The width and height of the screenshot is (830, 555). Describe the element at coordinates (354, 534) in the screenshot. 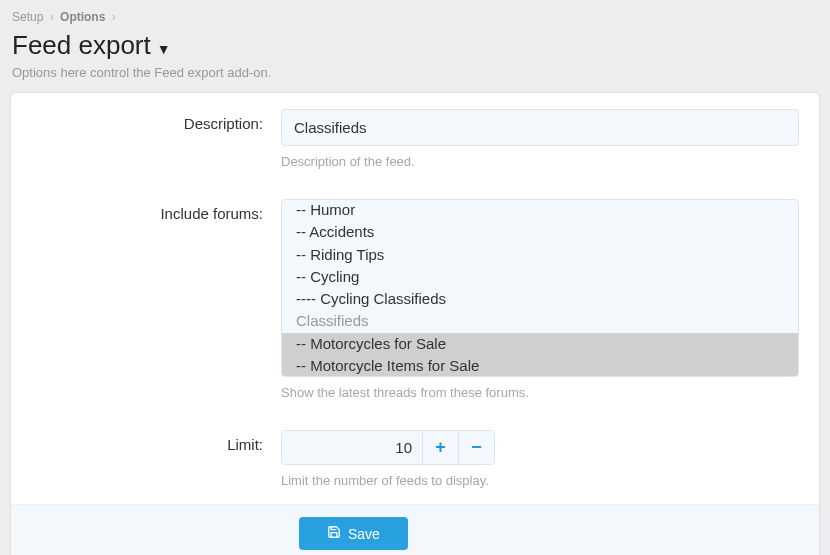

I see `save-button: Save` at that location.